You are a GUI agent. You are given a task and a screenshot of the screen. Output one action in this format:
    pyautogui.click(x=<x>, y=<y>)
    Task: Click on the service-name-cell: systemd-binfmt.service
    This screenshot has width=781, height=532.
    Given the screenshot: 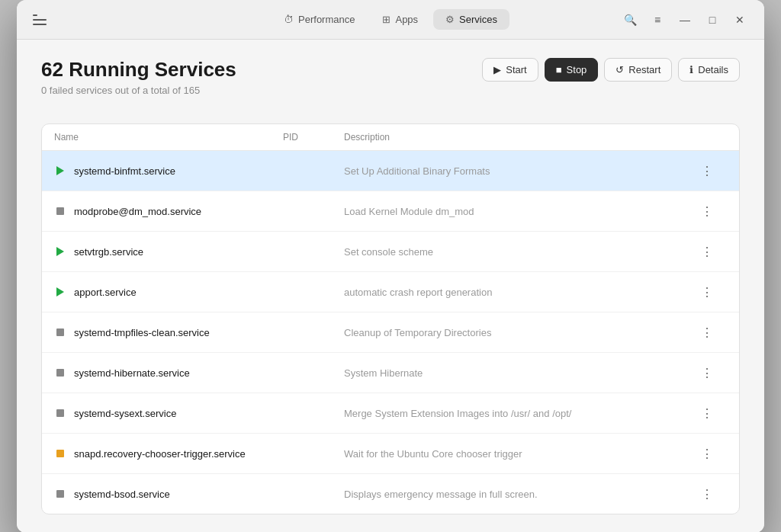 What is the action you would take?
    pyautogui.click(x=169, y=171)
    